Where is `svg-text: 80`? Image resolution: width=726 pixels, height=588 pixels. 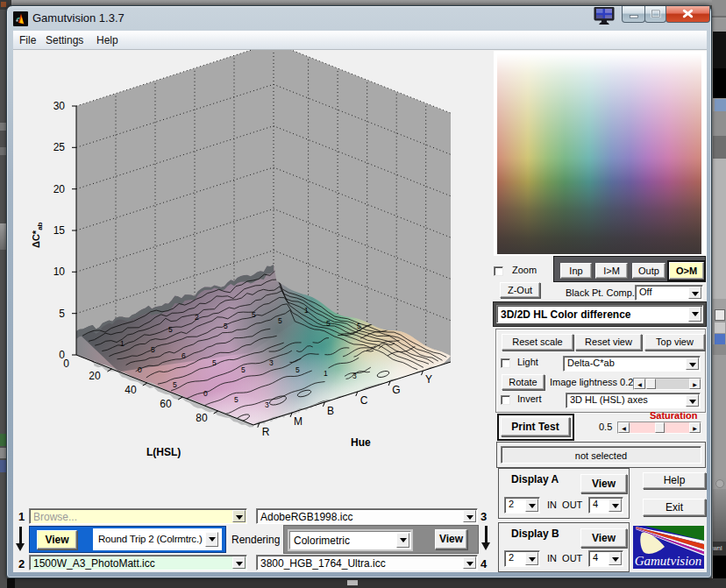
svg-text: 80 is located at coordinates (202, 418).